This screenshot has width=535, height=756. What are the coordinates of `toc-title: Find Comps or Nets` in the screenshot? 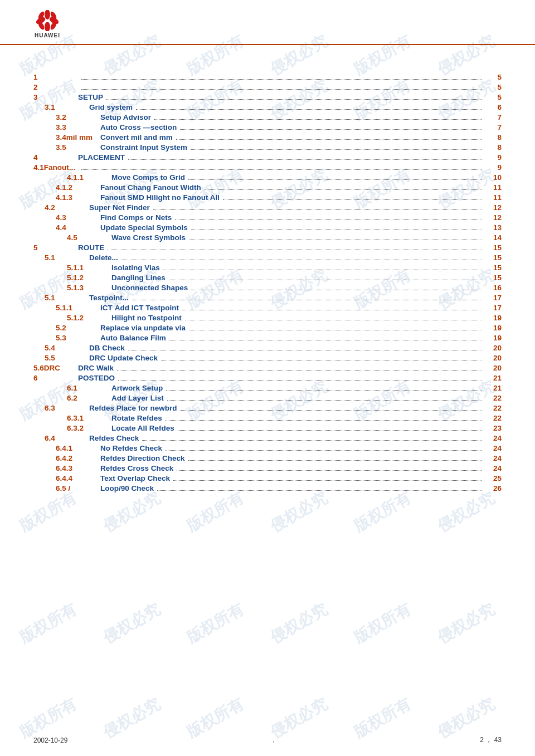 It's located at (136, 217).